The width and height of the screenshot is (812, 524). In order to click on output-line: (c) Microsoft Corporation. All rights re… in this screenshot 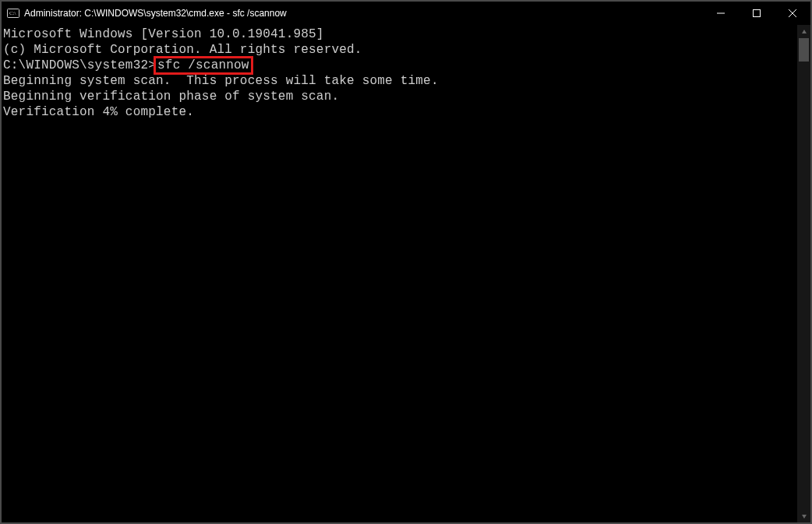, I will do `click(401, 50)`.